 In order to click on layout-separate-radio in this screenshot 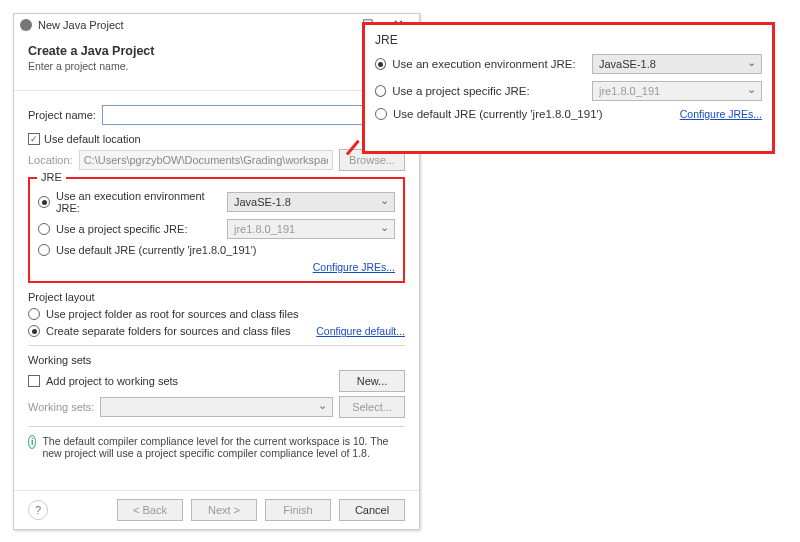, I will do `click(34, 331)`.